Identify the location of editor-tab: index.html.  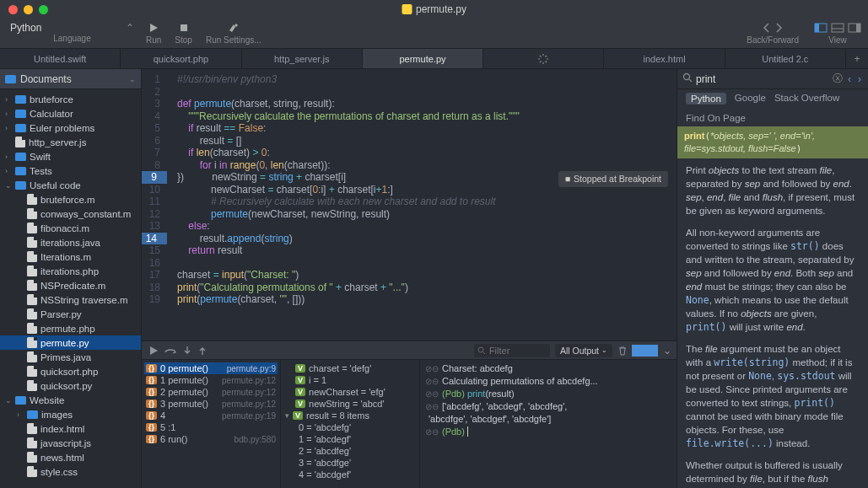
(665, 59).